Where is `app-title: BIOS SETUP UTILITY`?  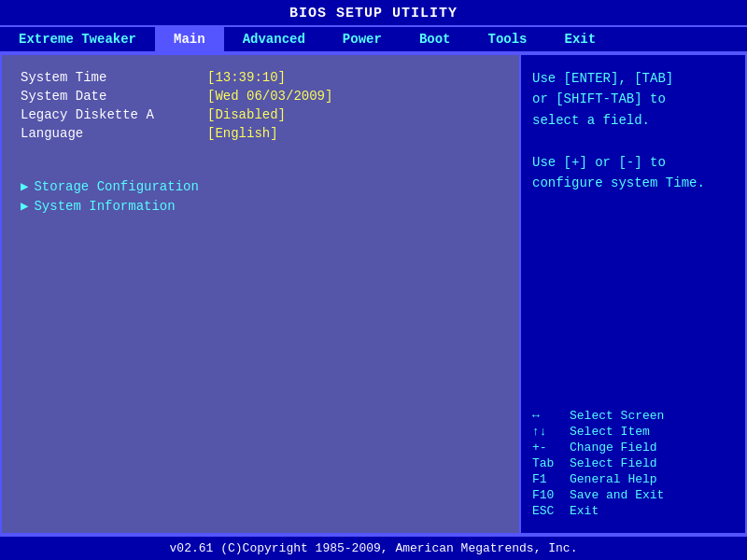
app-title: BIOS SETUP UTILITY is located at coordinates (374, 13).